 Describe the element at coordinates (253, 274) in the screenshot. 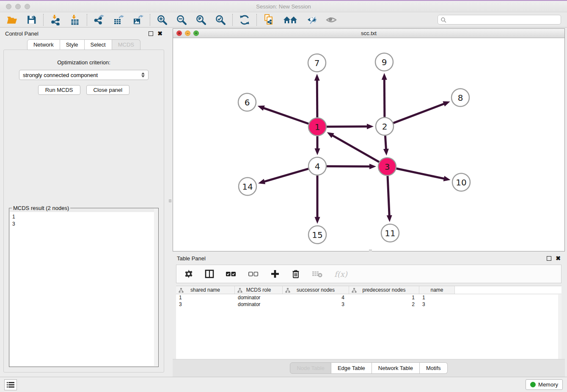

I see `deselect-all-columns-icon` at that location.